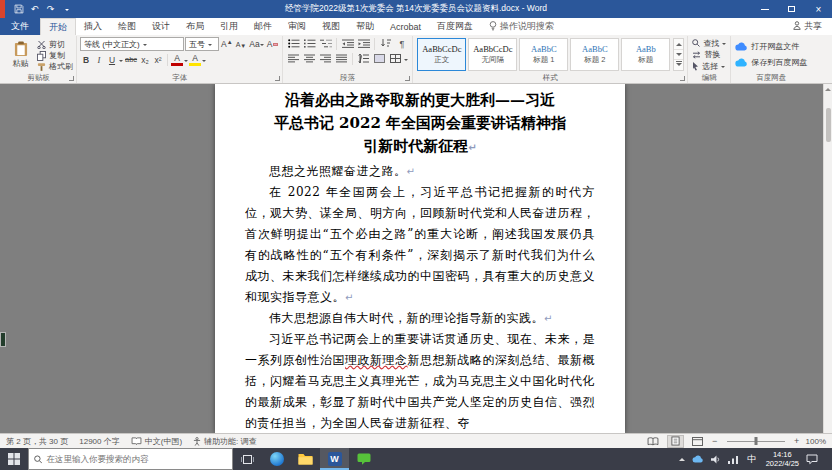 This screenshot has width=832, height=470. I want to click on save-to-netdisk-button: 保存到百度网盘, so click(771, 62).